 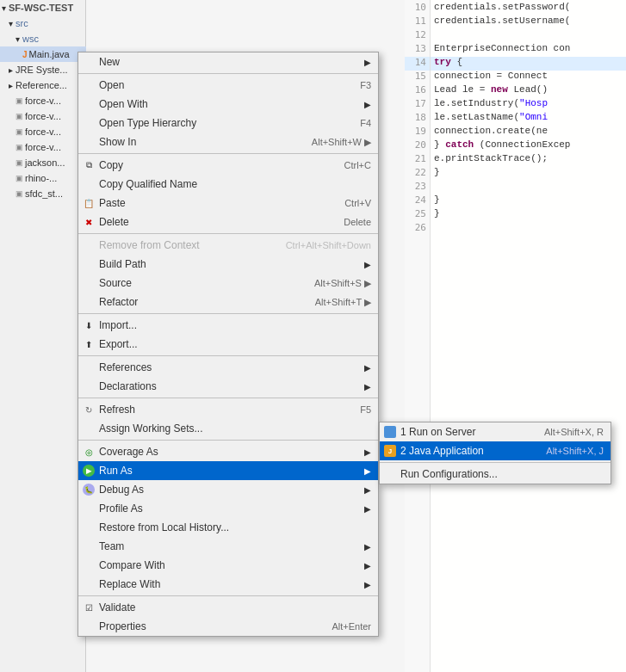 What do you see at coordinates (89, 490) in the screenshot?
I see `debug-circle-icon: 🐛` at bounding box center [89, 490].